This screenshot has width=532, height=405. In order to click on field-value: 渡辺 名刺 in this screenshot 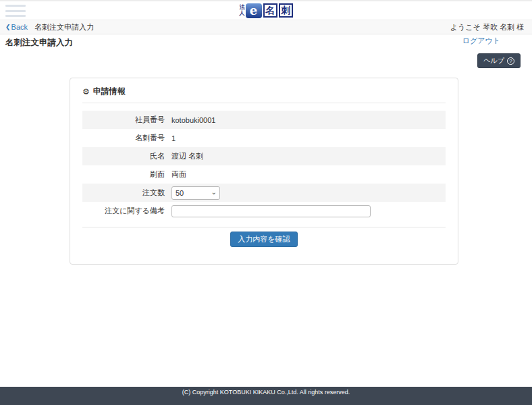, I will do `click(188, 157)`.